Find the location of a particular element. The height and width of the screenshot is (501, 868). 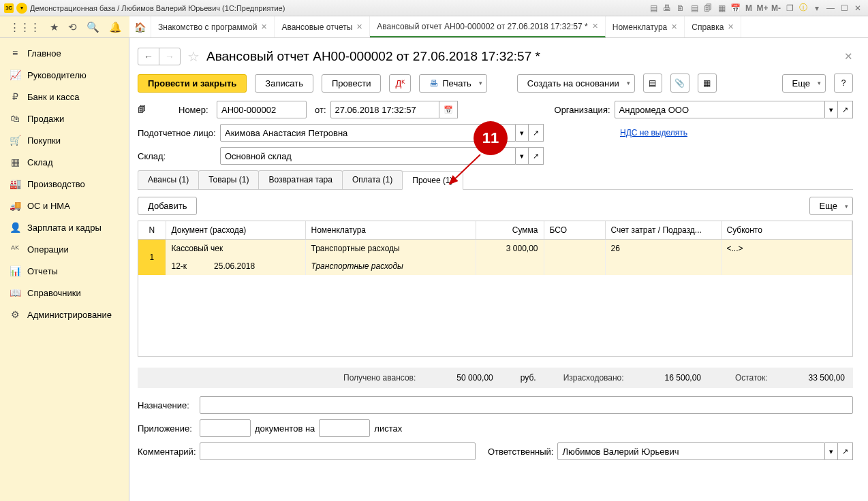

forward-button: → is located at coordinates (170, 56).